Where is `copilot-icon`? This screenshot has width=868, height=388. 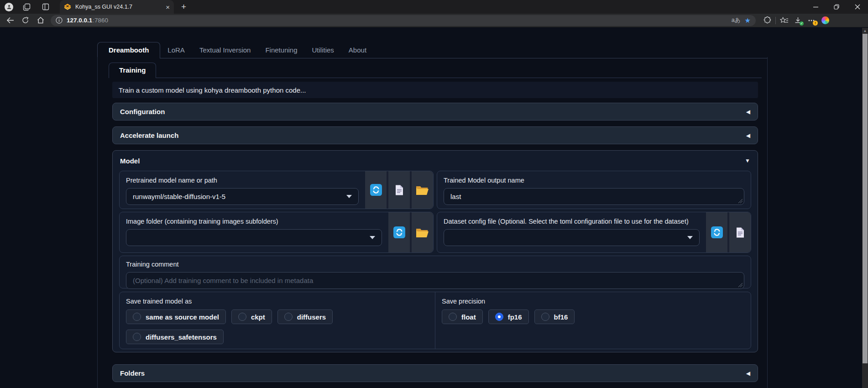
copilot-icon is located at coordinates (825, 21).